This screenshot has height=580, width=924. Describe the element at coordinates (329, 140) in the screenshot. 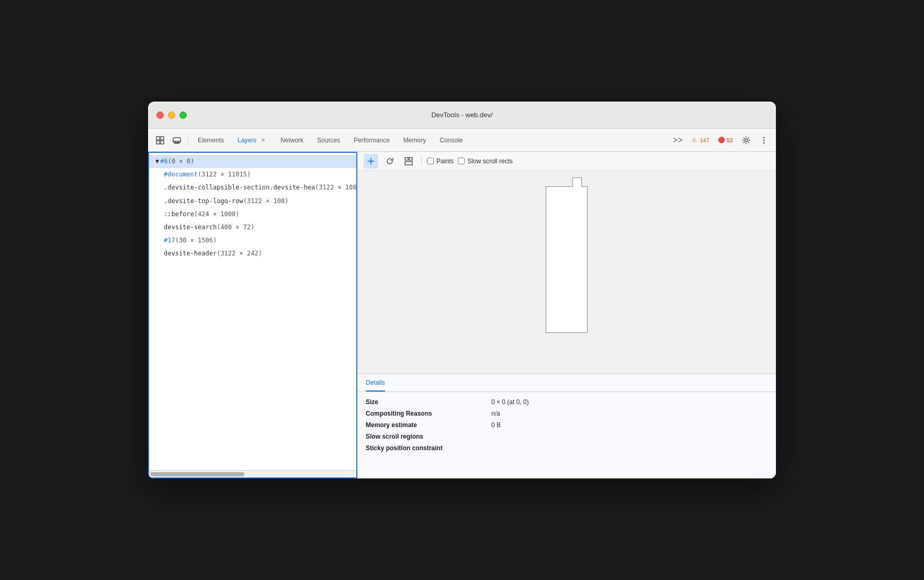

I see `tab-sources: Sources` at that location.